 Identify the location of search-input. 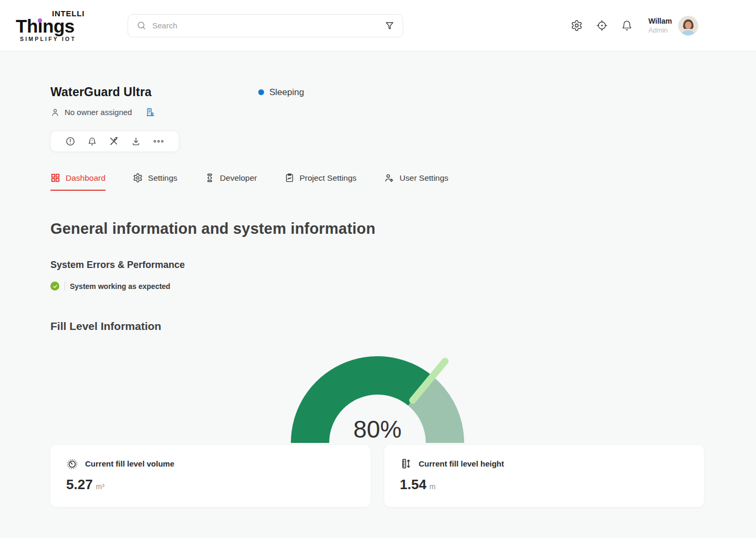
(269, 25).